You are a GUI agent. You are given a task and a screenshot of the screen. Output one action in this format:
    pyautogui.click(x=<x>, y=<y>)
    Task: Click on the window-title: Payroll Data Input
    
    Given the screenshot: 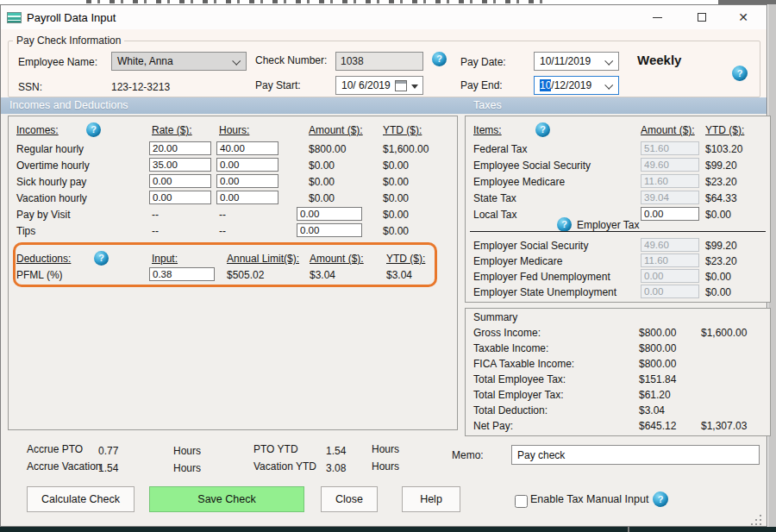 What is the action you would take?
    pyautogui.click(x=71, y=17)
    